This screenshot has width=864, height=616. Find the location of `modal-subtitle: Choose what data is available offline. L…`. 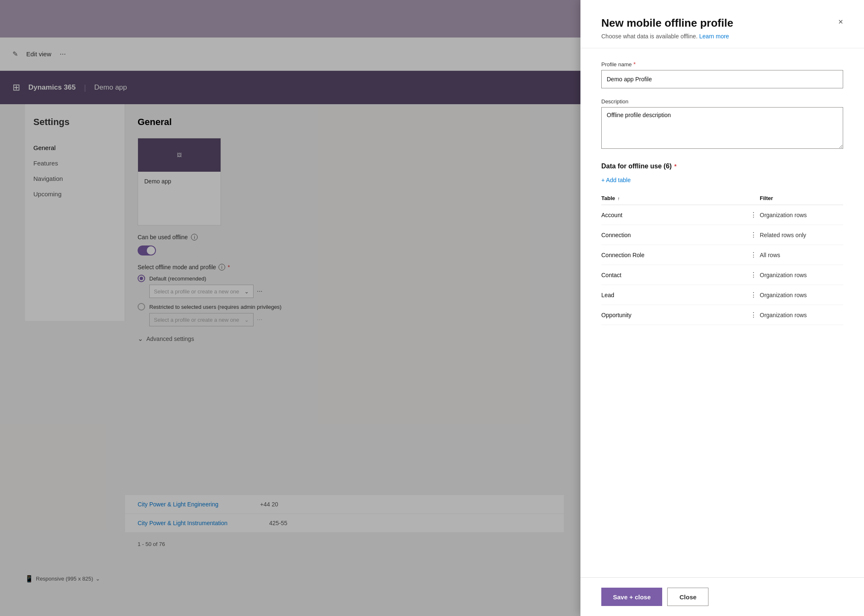

modal-subtitle: Choose what data is available offline. L… is located at coordinates (722, 36).